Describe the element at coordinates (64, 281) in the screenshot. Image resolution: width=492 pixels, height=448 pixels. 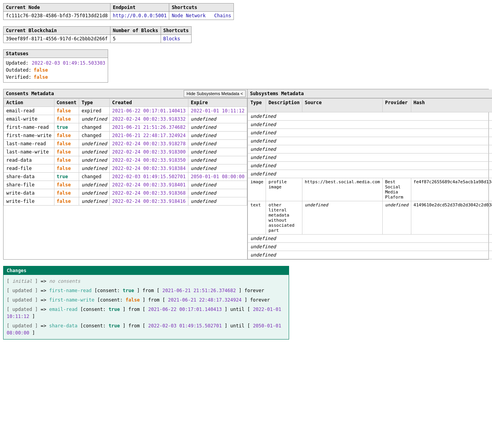
I see `no-consents: no consents` at that location.